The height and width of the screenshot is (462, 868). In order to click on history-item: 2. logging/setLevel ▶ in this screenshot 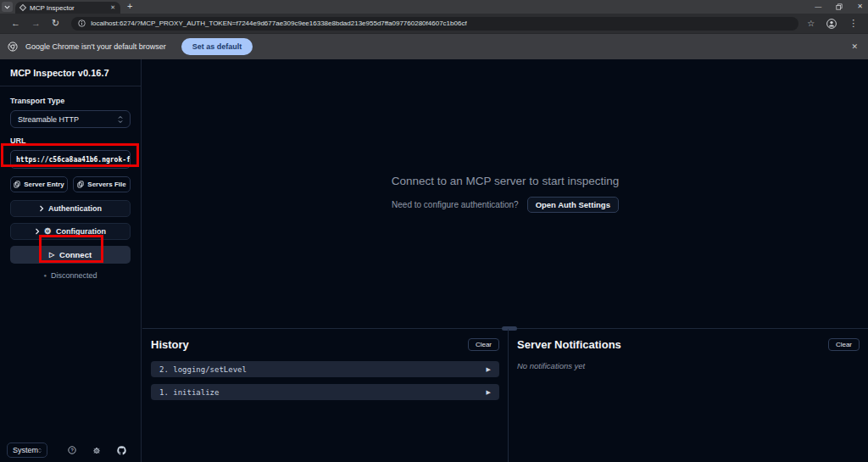, I will do `click(326, 370)`.